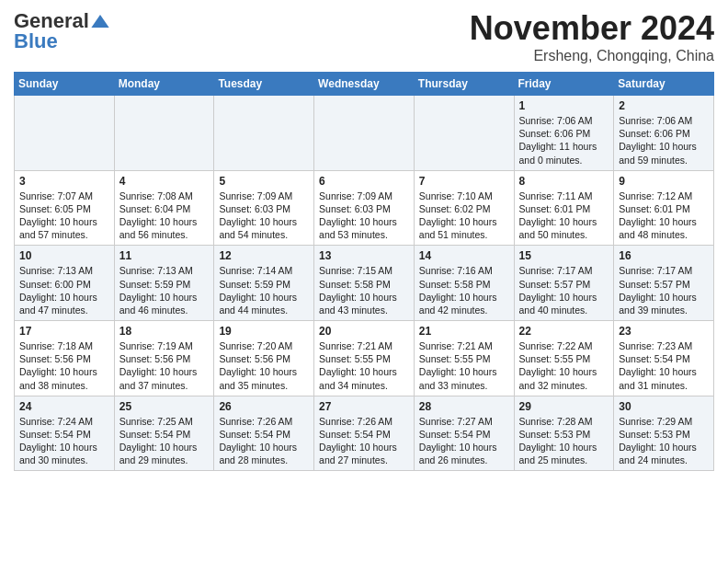  I want to click on day-info: Sunrise: 7:08 AM, so click(165, 196).